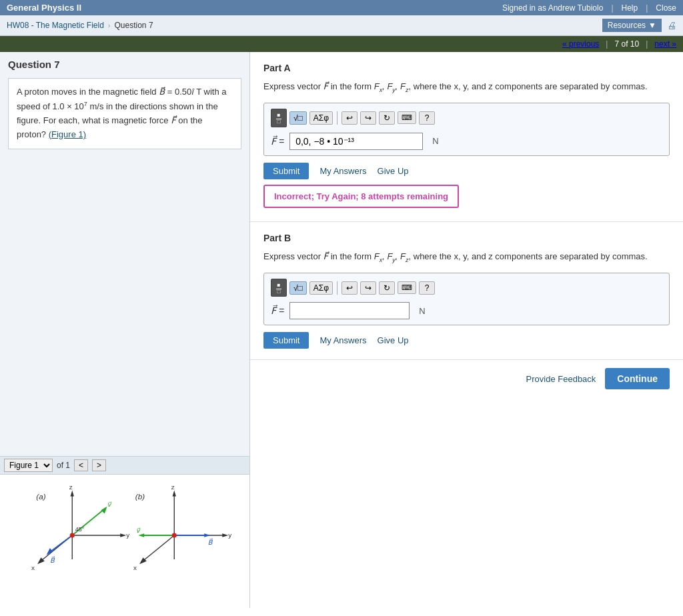 Image resolution: width=683 pixels, height=616 pixels. I want to click on question-text: A proton moves in the magnetic field B⃗ …, so click(125, 113).